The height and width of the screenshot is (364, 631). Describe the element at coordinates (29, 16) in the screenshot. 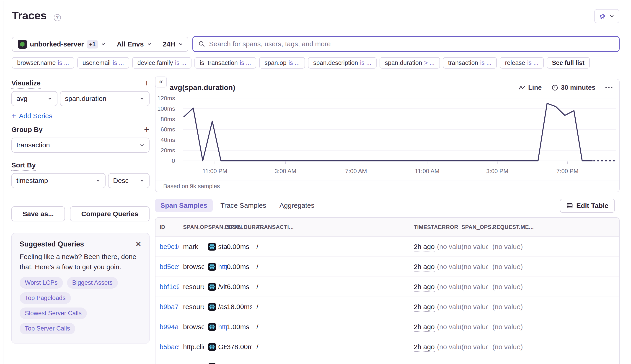

I see `page-title: Traces` at that location.